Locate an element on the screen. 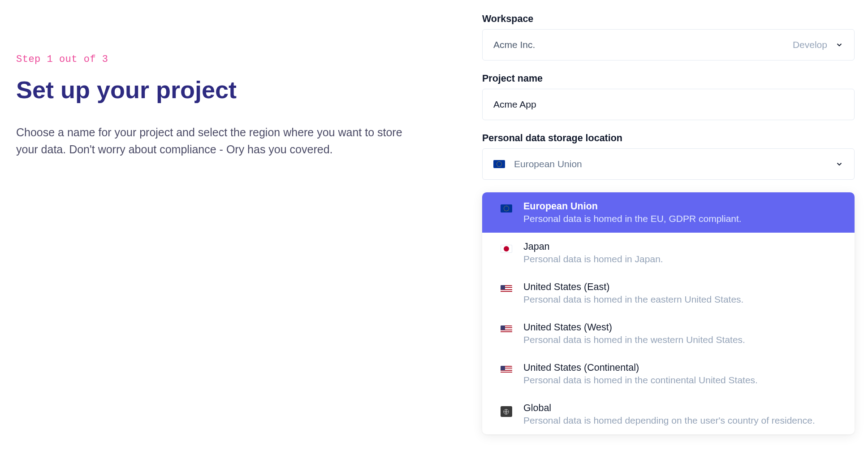  location-option-description: Personal data is homed in the western Un… is located at coordinates (684, 340).